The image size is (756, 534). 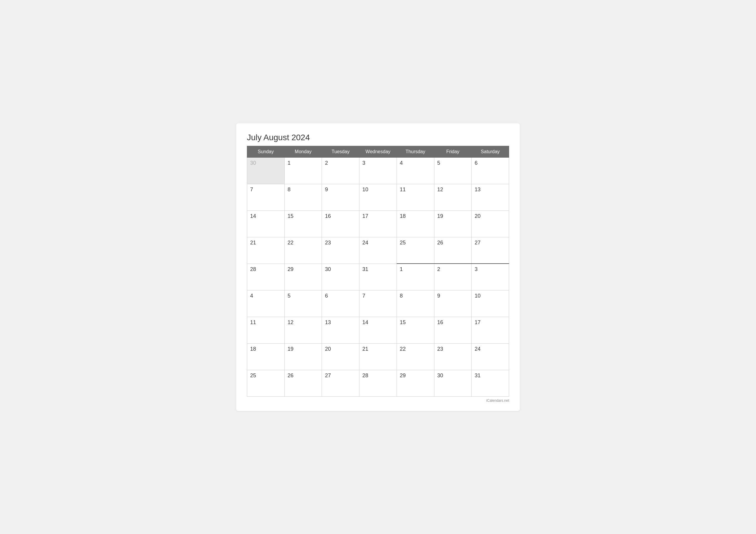 I want to click on calendar-title: July August 2024, so click(x=378, y=138).